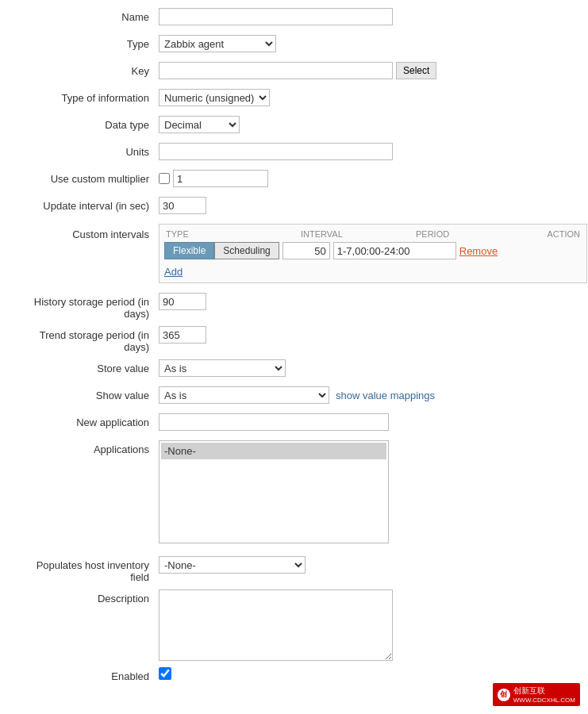 The image size is (588, 714). I want to click on update-interval-row: Update interval (in sec), so click(294, 207).